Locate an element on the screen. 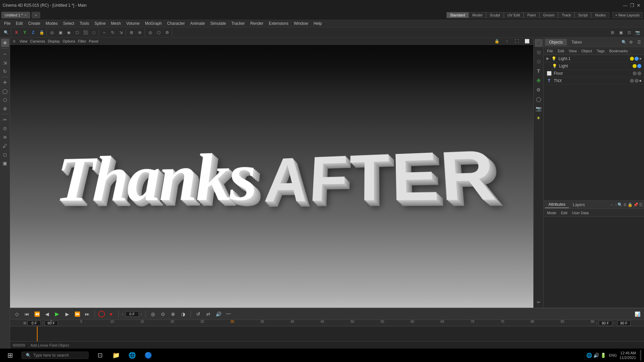 This screenshot has width=644, height=362. viewport-render-btn: ▣ is located at coordinates (621, 33).